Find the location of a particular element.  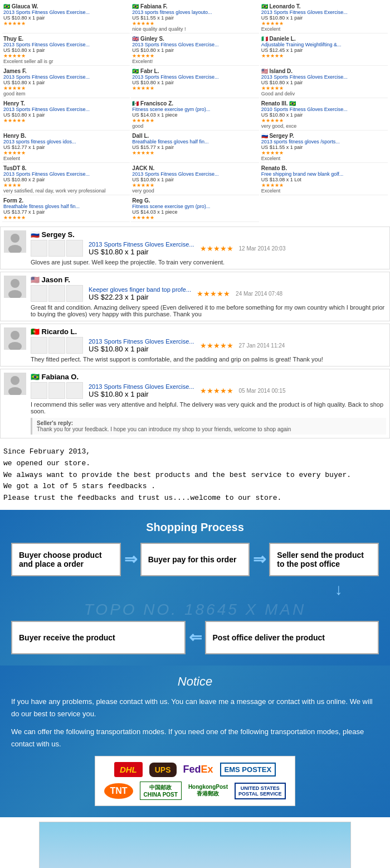

featured-review: 🇺🇸 Jason F. Keeper gloves finger band to… is located at coordinates (195, 297).